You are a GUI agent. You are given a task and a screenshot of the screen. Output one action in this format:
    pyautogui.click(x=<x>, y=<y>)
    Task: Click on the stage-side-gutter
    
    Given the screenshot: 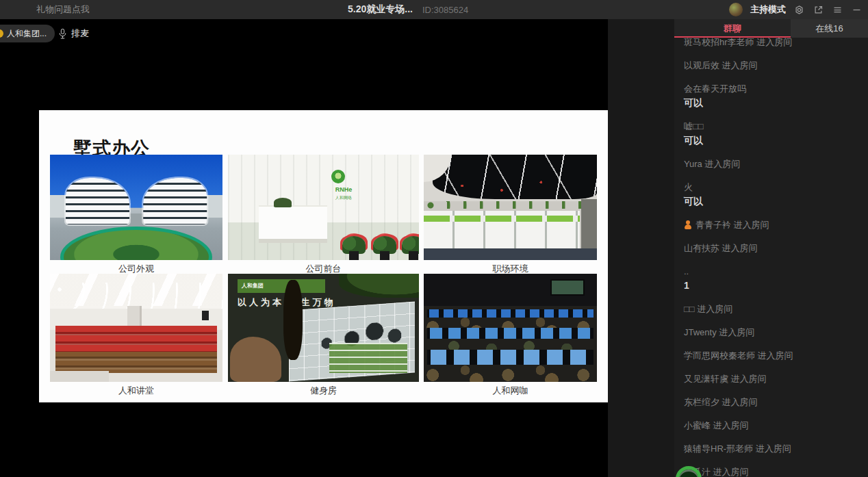 What is the action you would take?
    pyautogui.click(x=641, y=248)
    